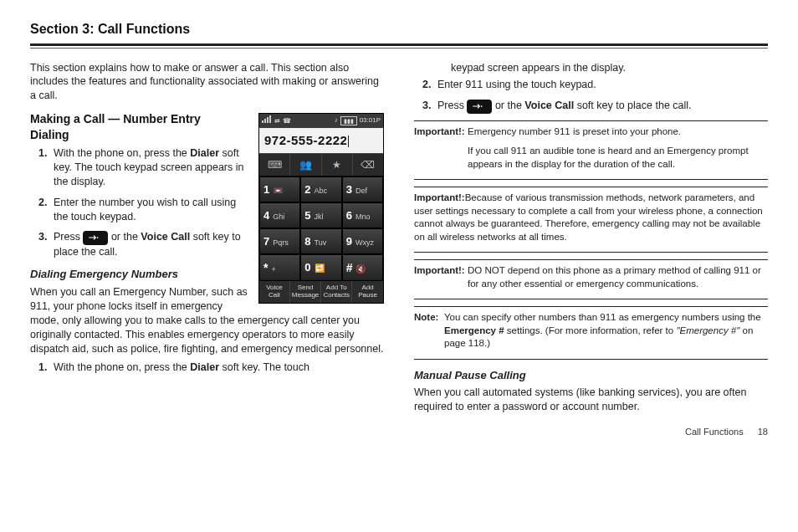 The width and height of the screenshot is (798, 532). What do you see at coordinates (368, 292) in the screenshot?
I see `softkey-add-pause: Add Pause` at bounding box center [368, 292].